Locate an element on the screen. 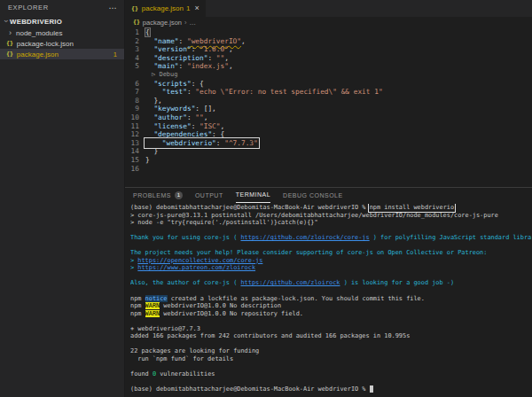 Image resolution: width=532 pixels, height=397 pixels. tab-label: DEBUG CONSOLE is located at coordinates (313, 195).